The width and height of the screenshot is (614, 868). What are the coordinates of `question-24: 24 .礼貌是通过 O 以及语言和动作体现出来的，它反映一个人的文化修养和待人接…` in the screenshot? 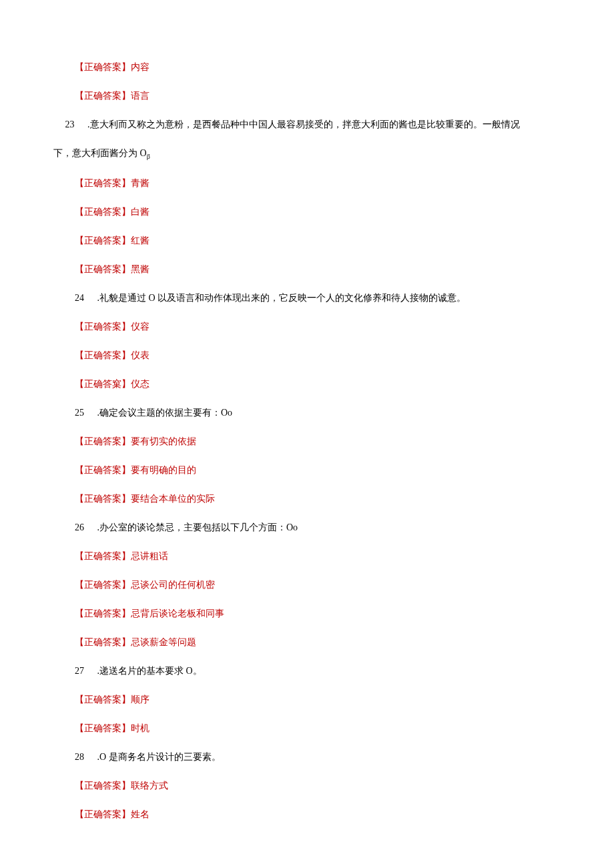 It's located at (324, 298).